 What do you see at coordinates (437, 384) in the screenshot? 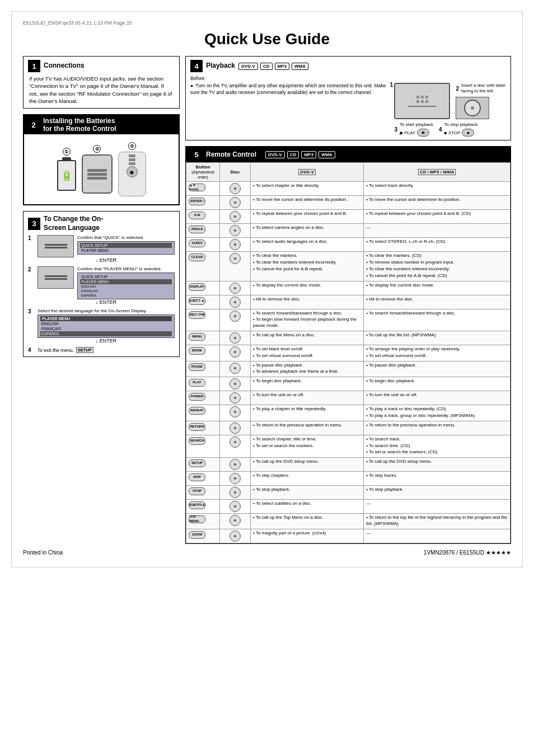
I see `table-cell-cd: • To begin disc playback.` at bounding box center [437, 384].